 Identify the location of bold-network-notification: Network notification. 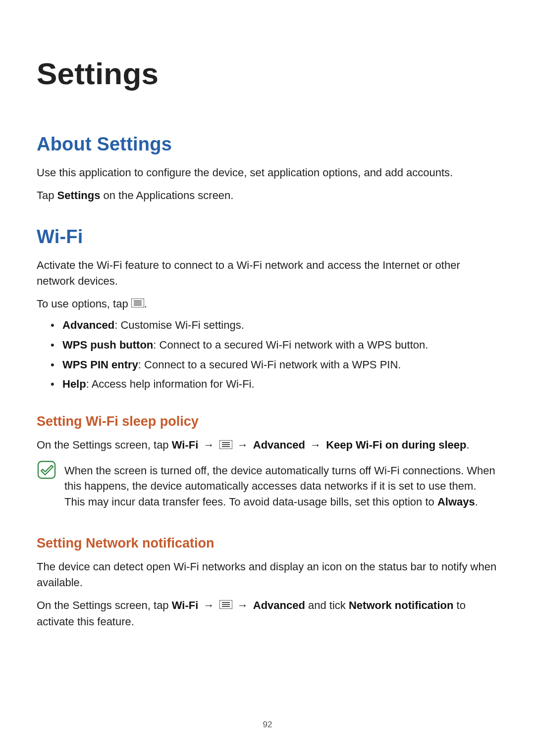
(401, 605).